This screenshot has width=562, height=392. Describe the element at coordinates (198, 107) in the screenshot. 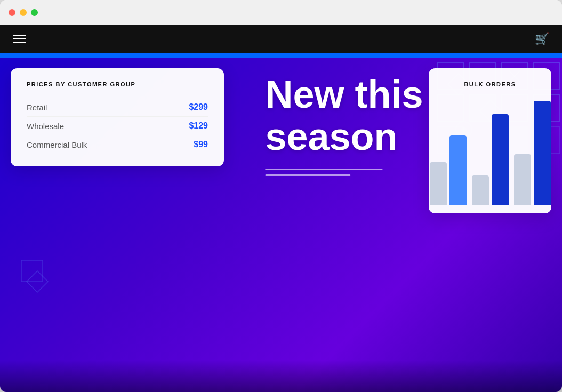

I see `price-value-retail: $299` at that location.